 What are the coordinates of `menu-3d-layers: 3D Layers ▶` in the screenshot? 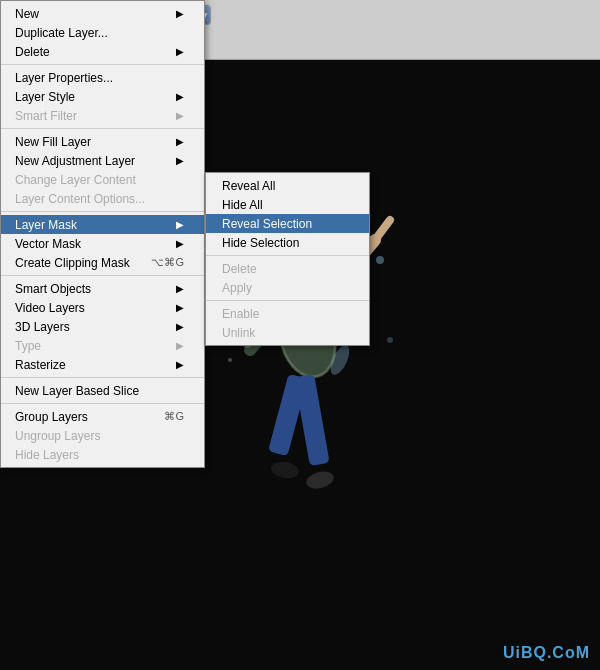 It's located at (102, 326).